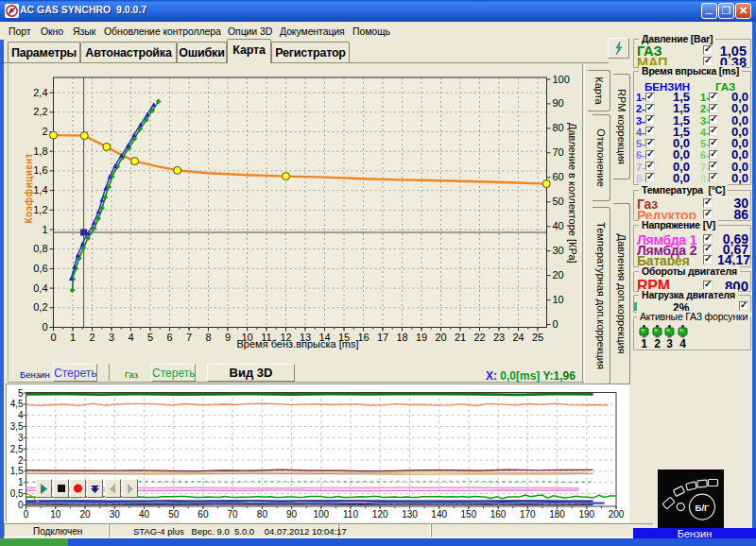 The width and height of the screenshot is (756, 546). I want to click on svg-text: 4,5, so click(17, 404).